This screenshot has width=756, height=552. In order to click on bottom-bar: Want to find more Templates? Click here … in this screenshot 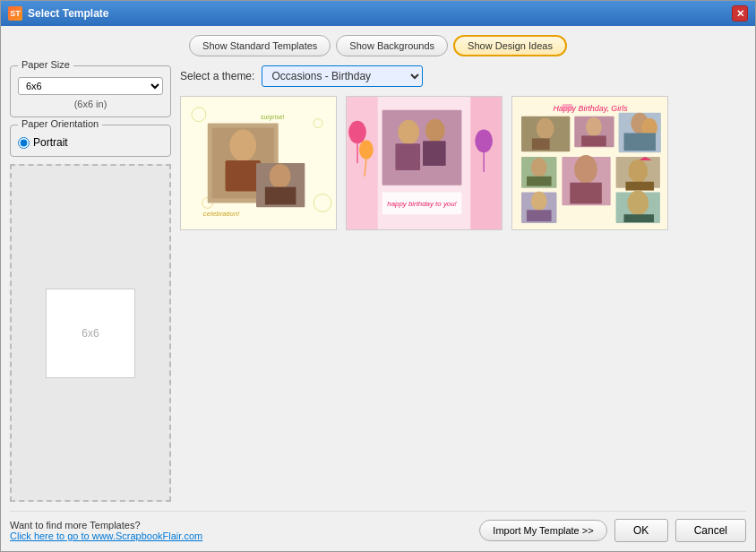, I will do `click(378, 527)`.